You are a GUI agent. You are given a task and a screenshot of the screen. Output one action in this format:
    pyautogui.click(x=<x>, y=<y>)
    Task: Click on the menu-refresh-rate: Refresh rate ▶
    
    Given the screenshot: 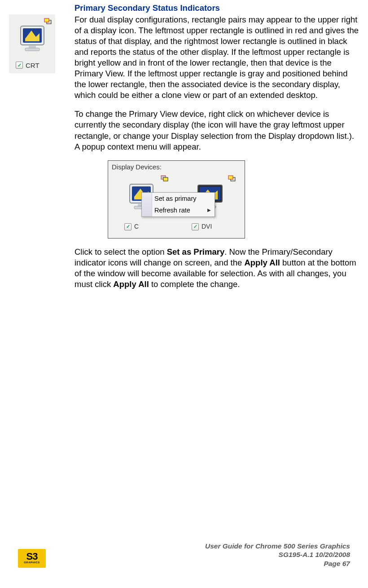 What is the action you would take?
    pyautogui.click(x=178, y=210)
    